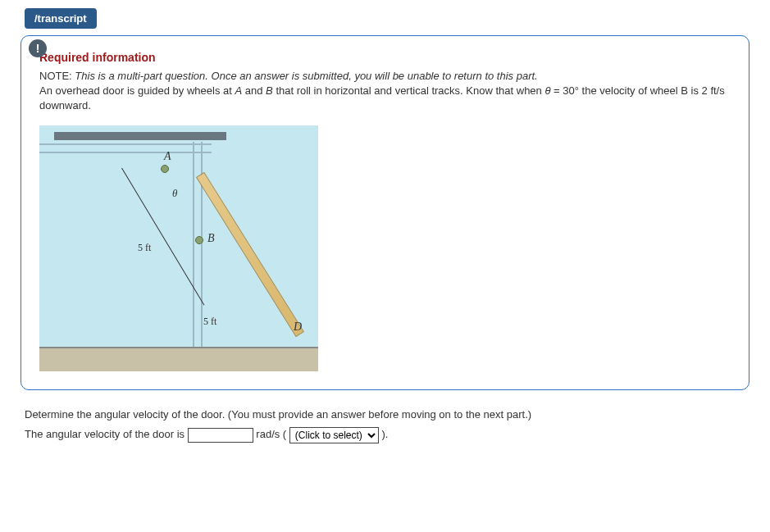 The width and height of the screenshot is (770, 532). What do you see at coordinates (144, 248) in the screenshot?
I see `figure-dim-upper: 5 ft` at bounding box center [144, 248].